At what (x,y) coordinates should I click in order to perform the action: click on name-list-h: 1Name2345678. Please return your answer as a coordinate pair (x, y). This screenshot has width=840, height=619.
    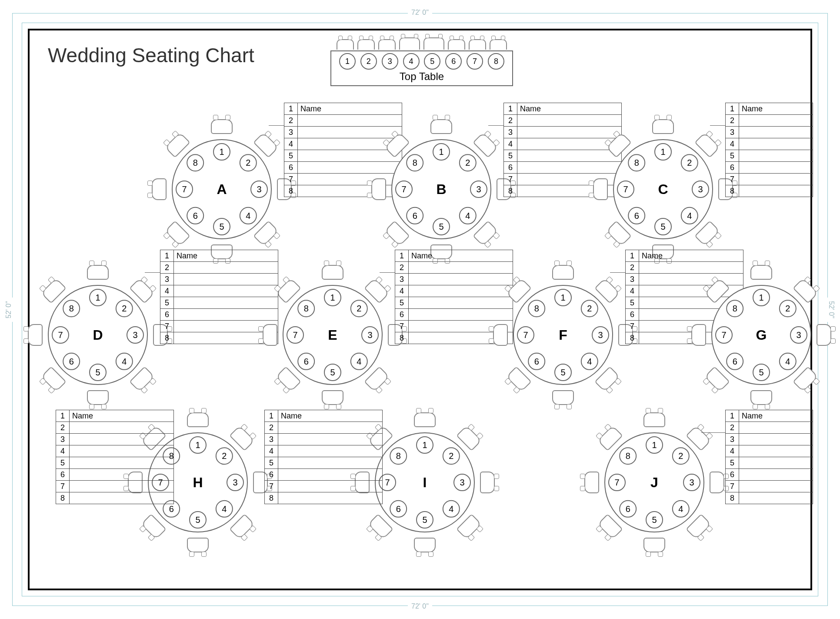
    Looking at the image, I should click on (115, 457).